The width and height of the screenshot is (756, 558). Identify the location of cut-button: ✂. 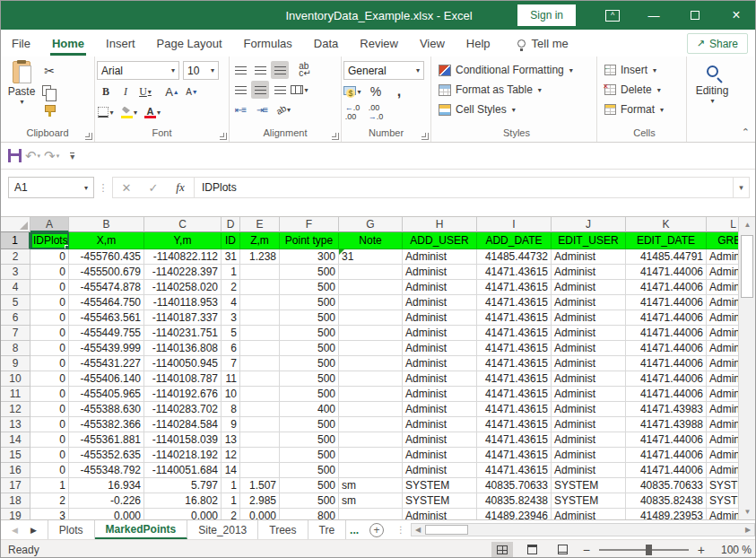
(49, 71).